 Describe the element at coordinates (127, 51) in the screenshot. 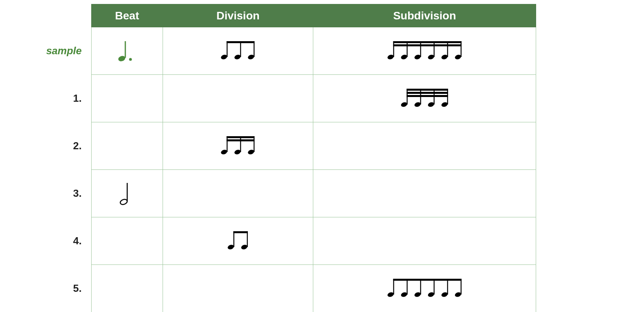

I see `dotted-quarter-note-icon` at that location.